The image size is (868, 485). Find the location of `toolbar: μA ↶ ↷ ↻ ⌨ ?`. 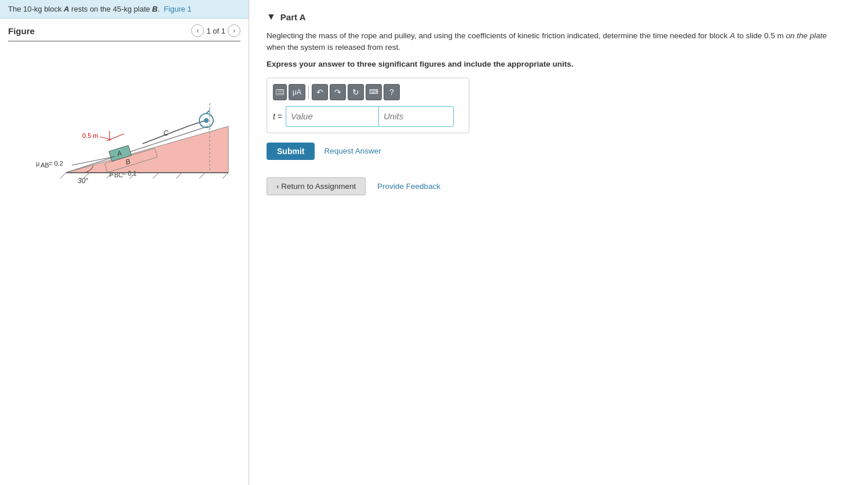

toolbar: μA ↶ ↷ ↻ ⌨ ? is located at coordinates (368, 92).